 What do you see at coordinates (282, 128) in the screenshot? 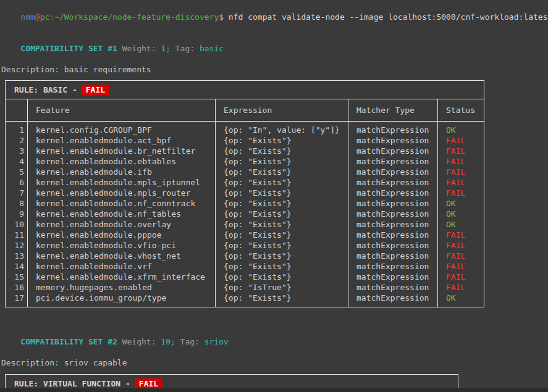
I see `expression-cell: {op: "In", value: ["y"]}` at bounding box center [282, 128].